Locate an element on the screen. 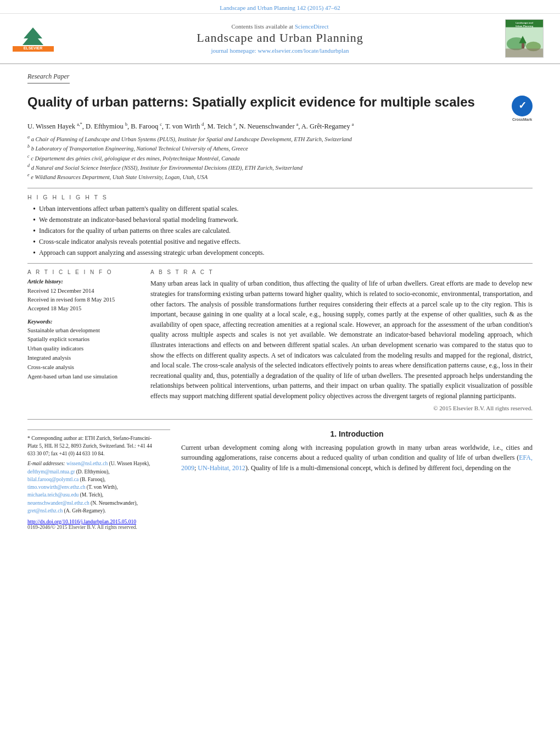 The image size is (560, 742). affiliation-c-text: c Département des génies civil, géologiq… is located at coordinates (135, 158).